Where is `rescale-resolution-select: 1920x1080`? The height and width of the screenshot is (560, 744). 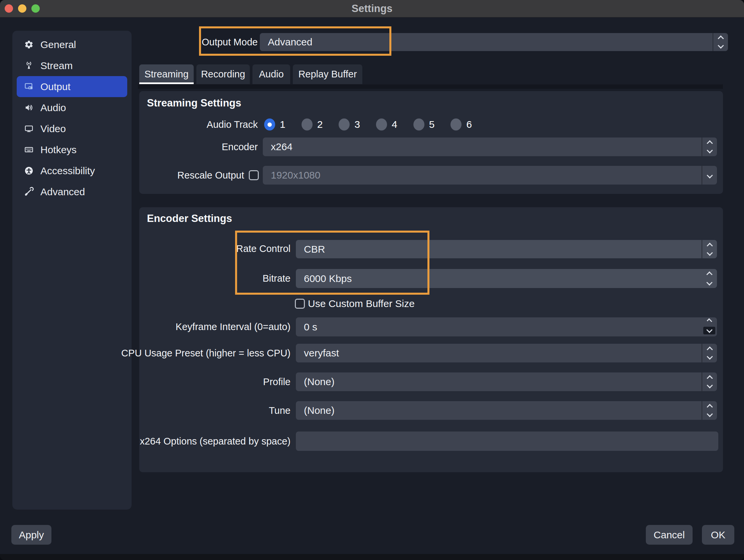 rescale-resolution-select: 1920x1080 is located at coordinates (490, 175).